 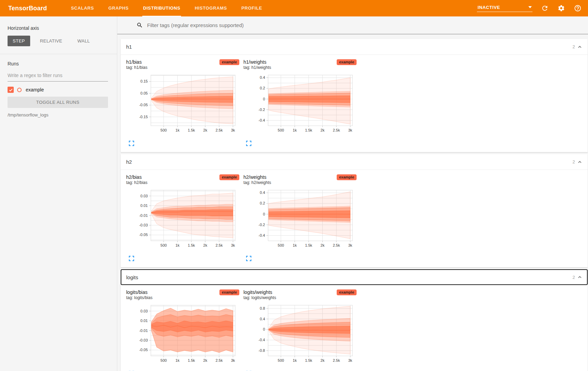 I want to click on tab-scalars: SCALARS, so click(x=82, y=8).